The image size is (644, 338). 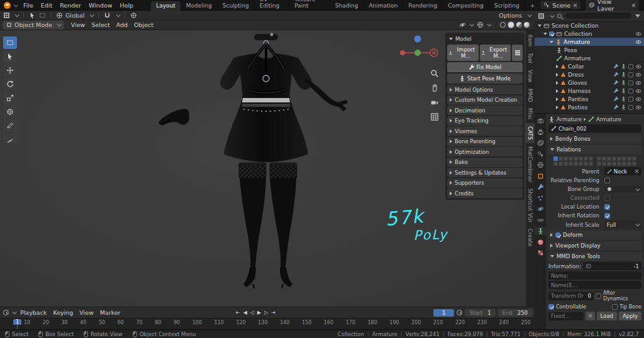 I want to click on clear-fixed-axis-button, so click(x=590, y=316).